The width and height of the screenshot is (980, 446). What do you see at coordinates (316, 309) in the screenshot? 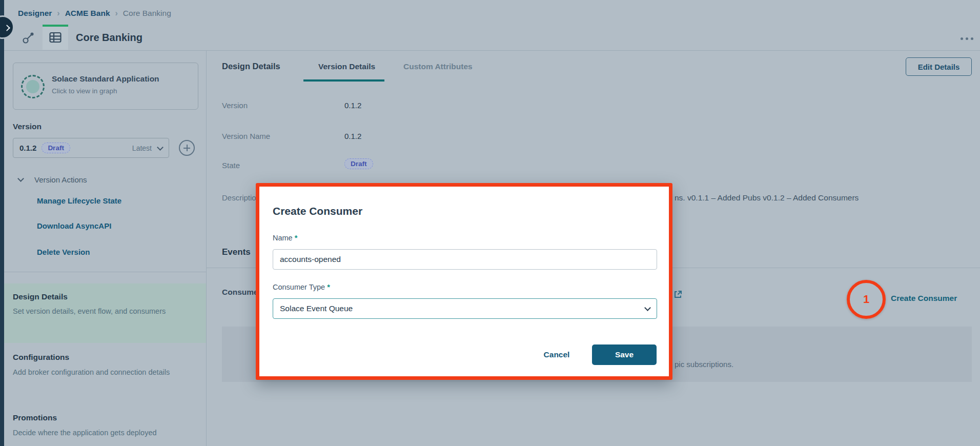
I see `consumer-type-selected-value: Solace Event Queue` at bounding box center [316, 309].